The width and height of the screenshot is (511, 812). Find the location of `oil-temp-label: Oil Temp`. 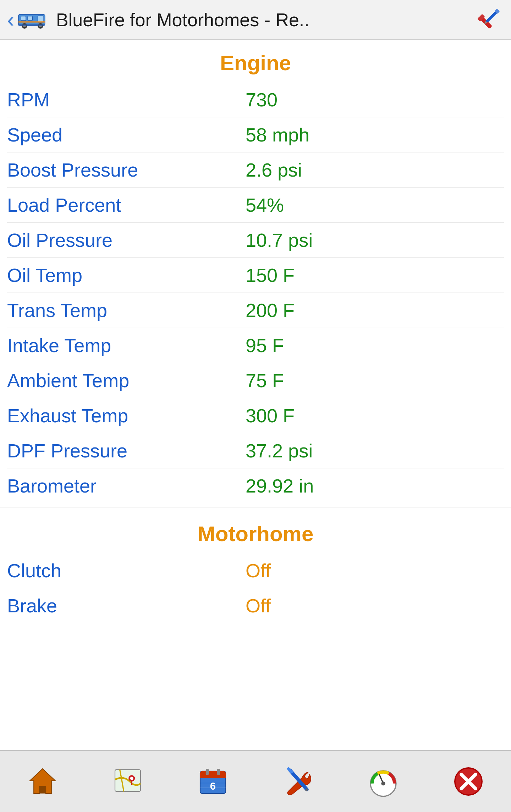

oil-temp-label: Oil Temp is located at coordinates (126, 275).